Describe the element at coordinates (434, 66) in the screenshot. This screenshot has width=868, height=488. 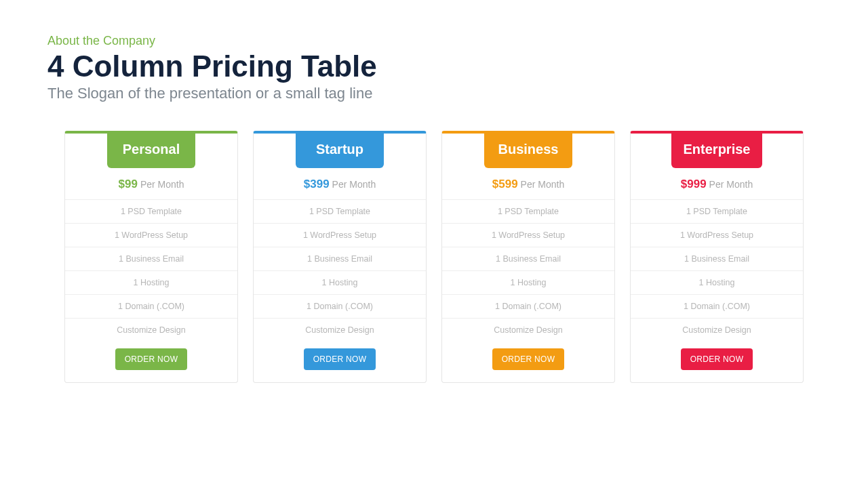
I see `page-title: 4 Column Pricing Table` at that location.